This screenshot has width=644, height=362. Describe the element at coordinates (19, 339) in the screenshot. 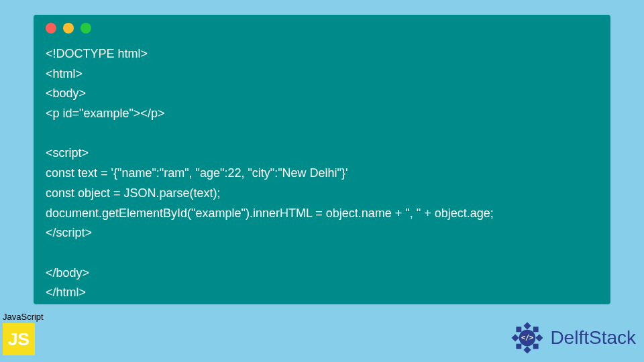

I see `javascript-icon: JS` at that location.